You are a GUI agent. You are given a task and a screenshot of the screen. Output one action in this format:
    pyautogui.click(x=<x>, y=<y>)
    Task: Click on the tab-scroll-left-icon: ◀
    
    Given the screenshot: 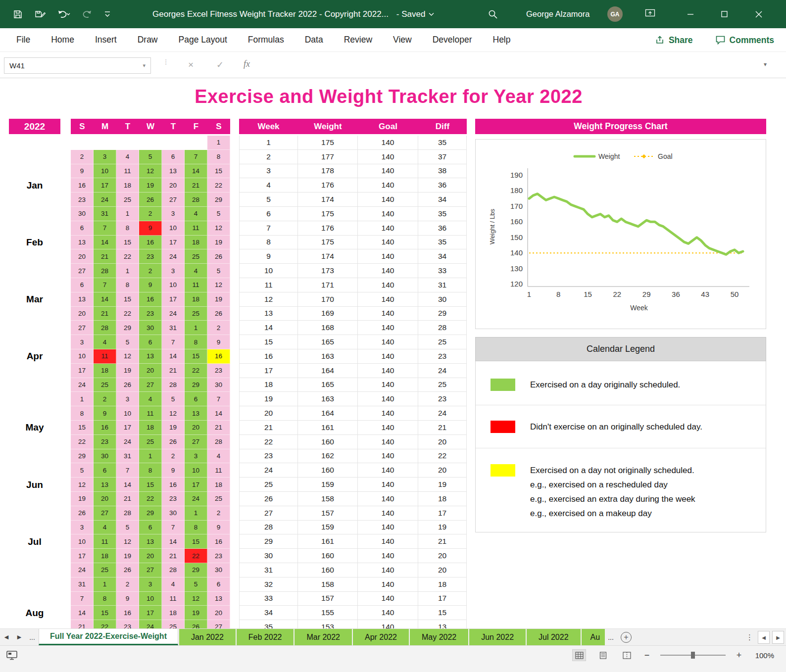 What is the action you would take?
    pyautogui.click(x=764, y=637)
    